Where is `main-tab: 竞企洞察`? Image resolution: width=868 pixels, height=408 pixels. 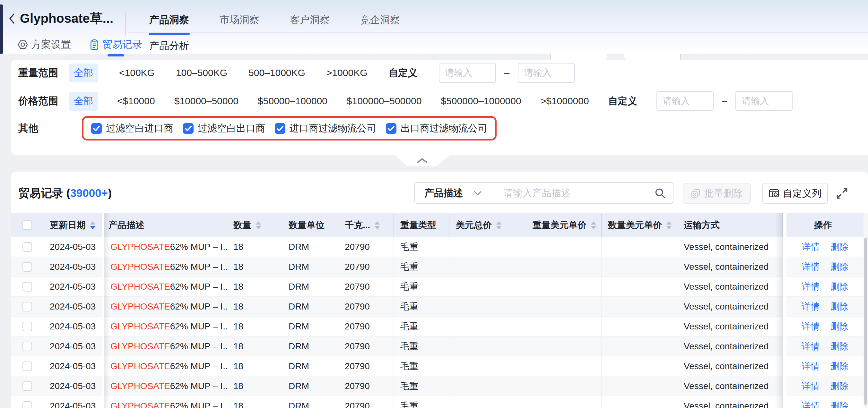
main-tab: 竞企洞察 is located at coordinates (380, 20).